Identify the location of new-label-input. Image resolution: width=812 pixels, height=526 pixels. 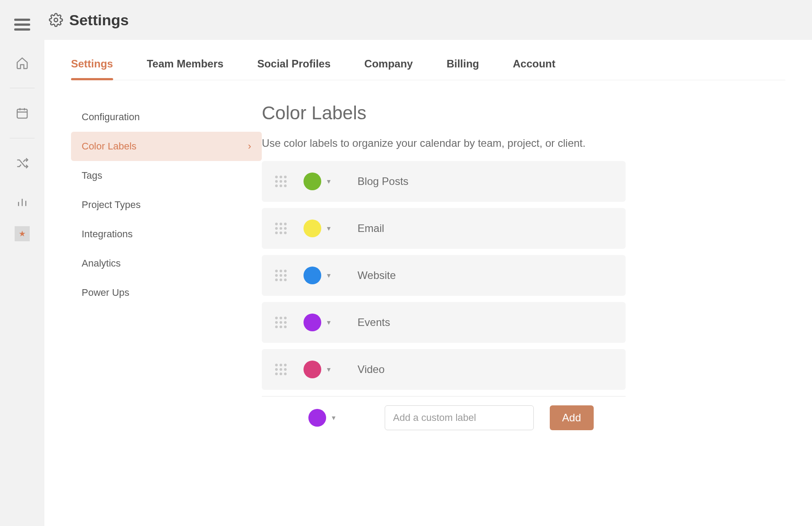
(459, 418).